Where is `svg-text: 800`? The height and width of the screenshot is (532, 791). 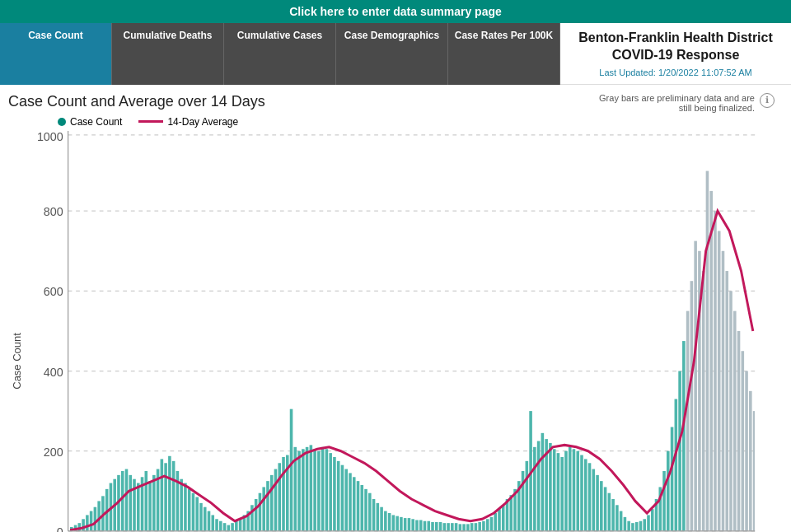
svg-text: 800 is located at coordinates (54, 212).